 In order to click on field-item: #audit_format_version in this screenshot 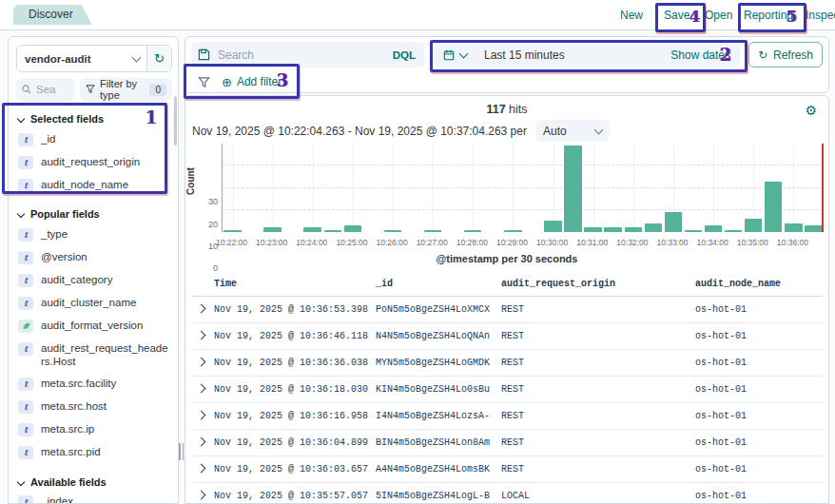, I will do `click(94, 325)`.